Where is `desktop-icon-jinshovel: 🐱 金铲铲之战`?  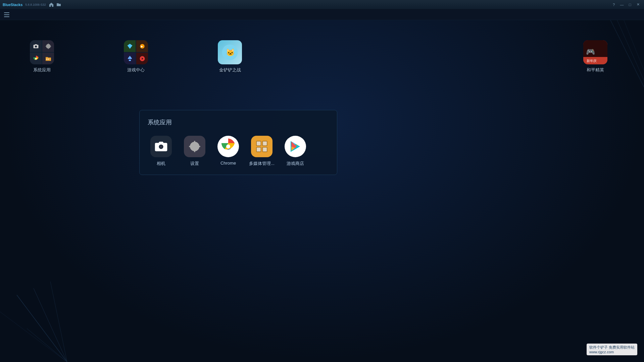 desktop-icon-jinshovel: 🐱 金铲铲之战 is located at coordinates (230, 57).